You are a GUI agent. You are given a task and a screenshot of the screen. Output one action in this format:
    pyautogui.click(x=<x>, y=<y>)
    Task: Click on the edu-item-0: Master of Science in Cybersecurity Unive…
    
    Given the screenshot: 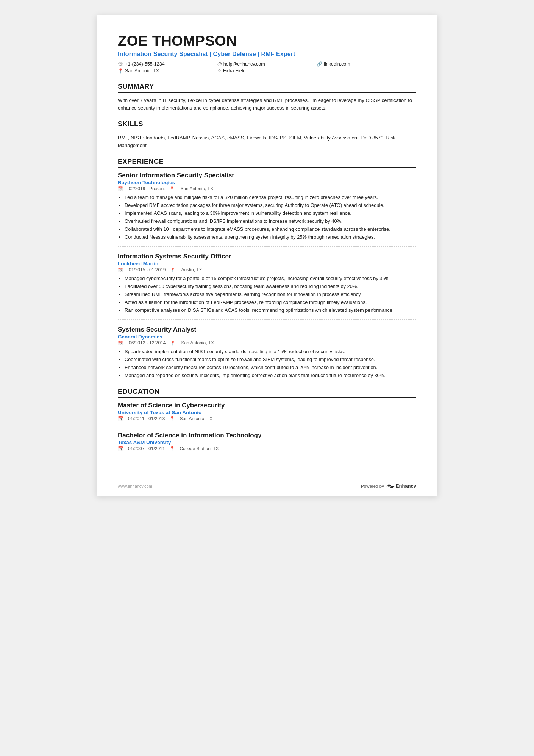 What is the action you would take?
    pyautogui.click(x=267, y=414)
    